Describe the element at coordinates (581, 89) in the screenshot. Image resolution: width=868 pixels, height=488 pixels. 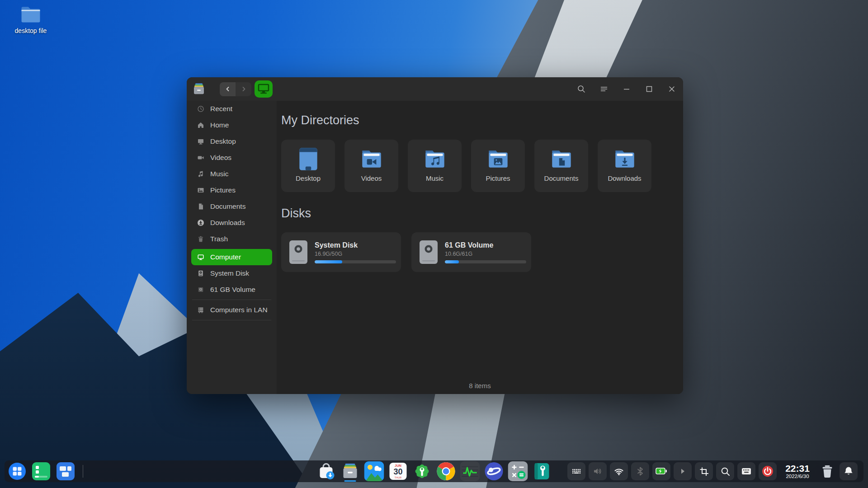
I see `search-button` at that location.